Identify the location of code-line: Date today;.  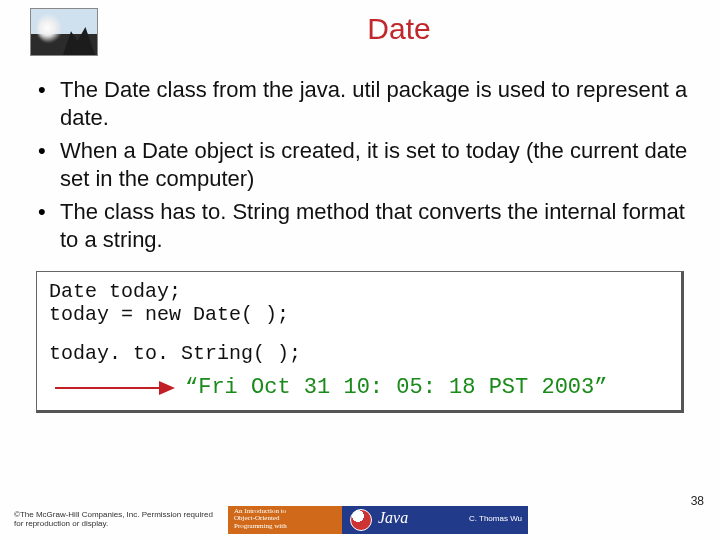
(359, 292).